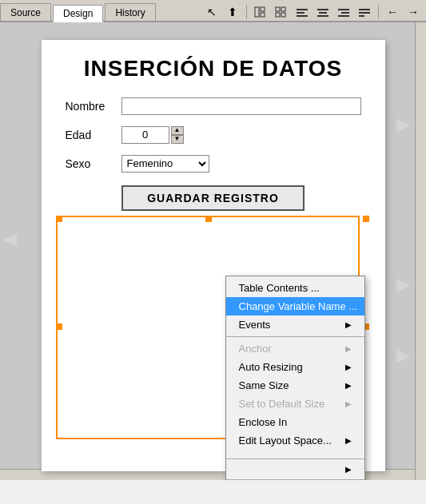 The height and width of the screenshot is (504, 426). What do you see at coordinates (209, 219) in the screenshot?
I see `handle-tm` at bounding box center [209, 219].